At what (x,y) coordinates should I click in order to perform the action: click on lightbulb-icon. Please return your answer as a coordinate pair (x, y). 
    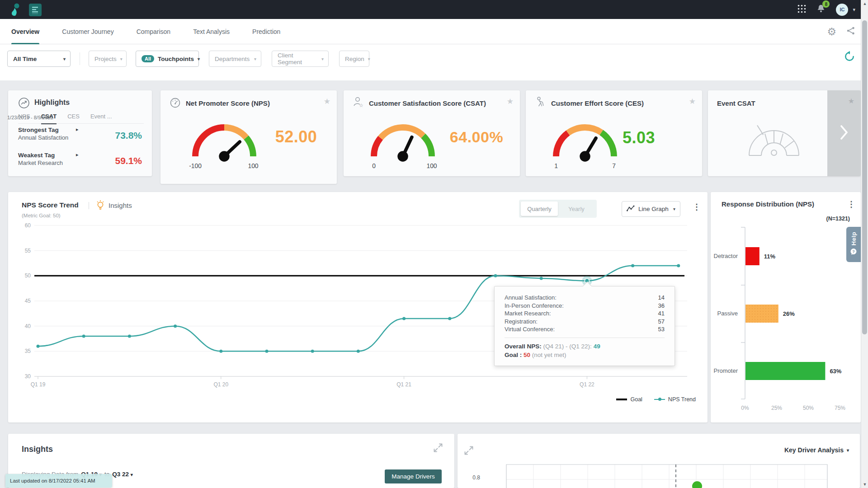
    Looking at the image, I should click on (100, 206).